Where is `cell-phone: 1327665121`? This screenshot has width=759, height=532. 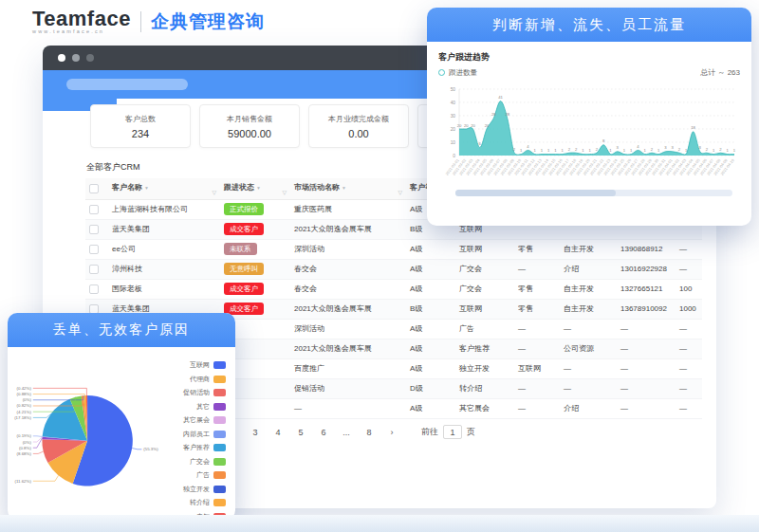
cell-phone: 1327665121 is located at coordinates (646, 288).